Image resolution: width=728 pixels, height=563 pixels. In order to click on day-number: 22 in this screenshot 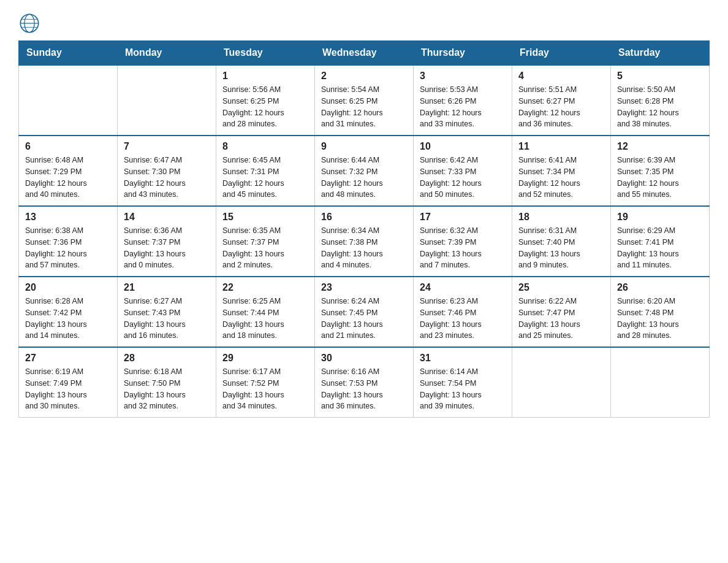, I will do `click(265, 288)`.